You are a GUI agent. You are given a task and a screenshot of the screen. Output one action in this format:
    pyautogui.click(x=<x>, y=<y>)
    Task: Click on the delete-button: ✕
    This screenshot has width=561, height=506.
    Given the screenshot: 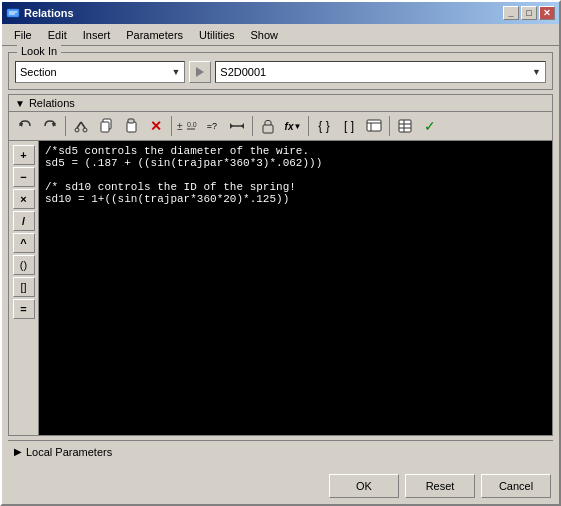 What is the action you would take?
    pyautogui.click(x=156, y=126)
    